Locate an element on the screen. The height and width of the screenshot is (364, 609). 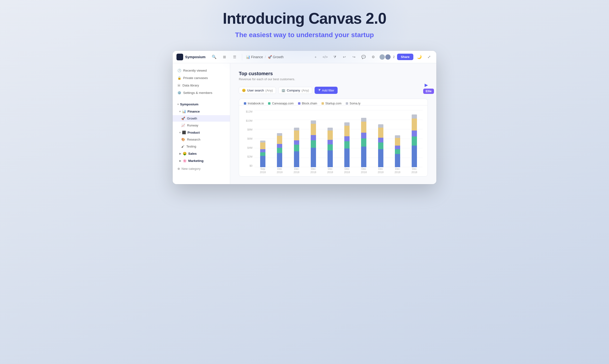
avatar-count: 2 is located at coordinates (394, 57).